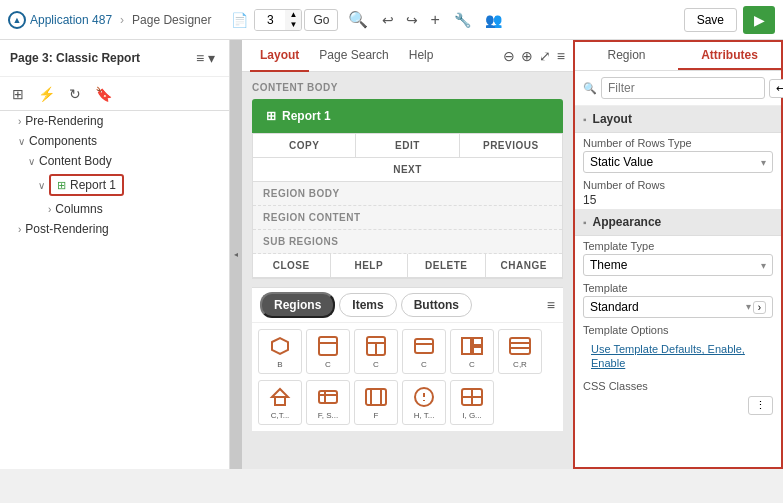 This screenshot has height=503, width=783. I want to click on icon-item-10: H, T..., so click(424, 402).